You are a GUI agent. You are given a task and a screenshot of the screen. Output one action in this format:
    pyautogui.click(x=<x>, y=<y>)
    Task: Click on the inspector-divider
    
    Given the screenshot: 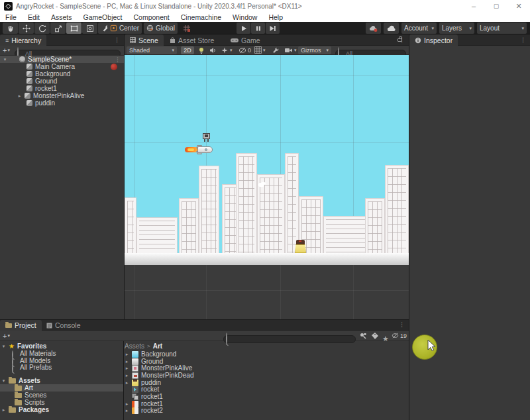 What is the action you would take?
    pyautogui.click(x=409, y=227)
    